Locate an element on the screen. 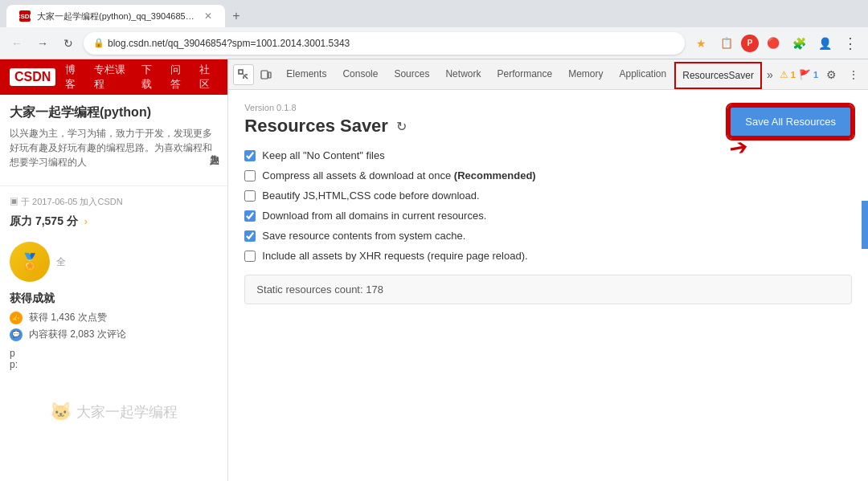 Image resolution: width=868 pixels, height=481 pixels. inspect-element-button is located at coordinates (244, 75).